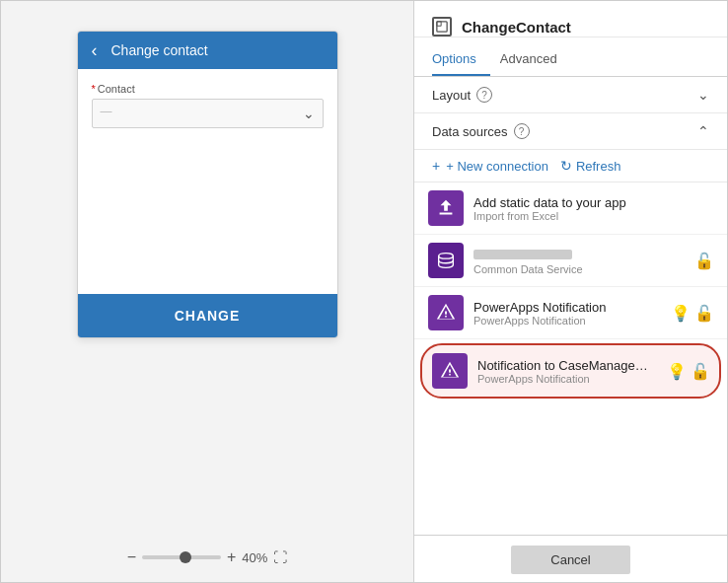 This screenshot has width=728, height=583. Describe the element at coordinates (689, 371) in the screenshot. I see `notification-item-actions: 💡 🔓` at that location.